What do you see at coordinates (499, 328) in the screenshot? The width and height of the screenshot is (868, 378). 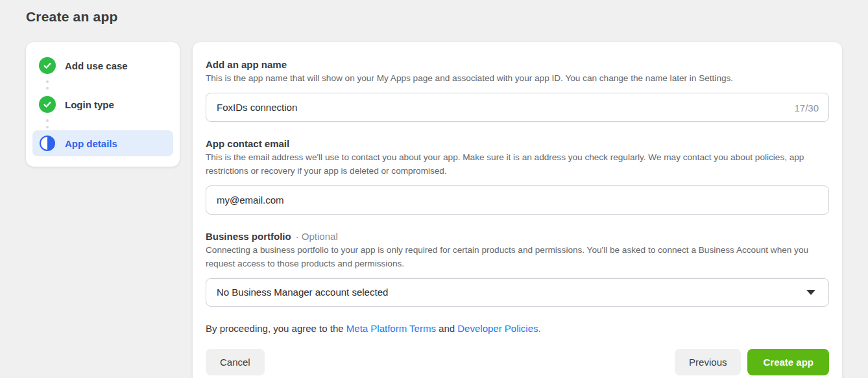 I see `developer-policies-link: Developer Policies.` at bounding box center [499, 328].